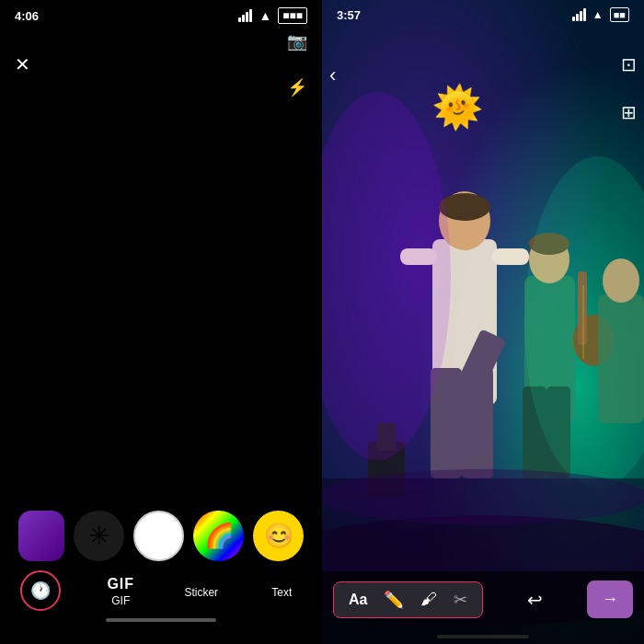 The image size is (644, 644). Describe the element at coordinates (333, 75) in the screenshot. I see `back-button: ‹` at that location.